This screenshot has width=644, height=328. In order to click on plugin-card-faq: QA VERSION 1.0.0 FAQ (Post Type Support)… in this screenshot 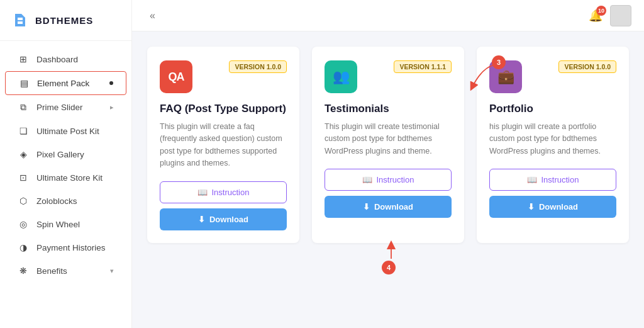, I will do `click(223, 145)`.